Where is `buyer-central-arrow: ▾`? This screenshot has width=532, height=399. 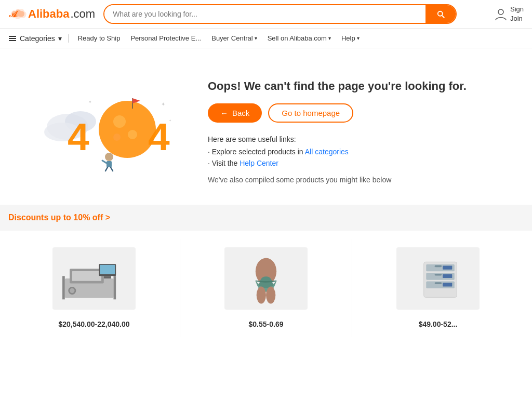 buyer-central-arrow: ▾ is located at coordinates (256, 38).